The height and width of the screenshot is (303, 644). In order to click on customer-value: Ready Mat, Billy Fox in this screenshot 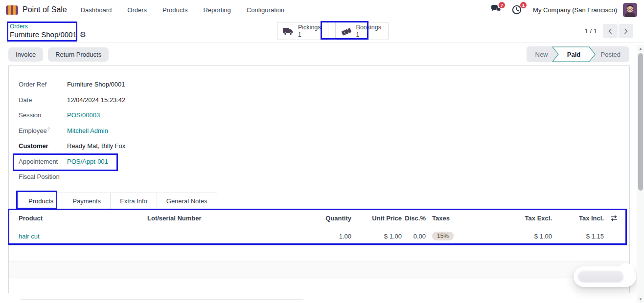, I will do `click(96, 146)`.